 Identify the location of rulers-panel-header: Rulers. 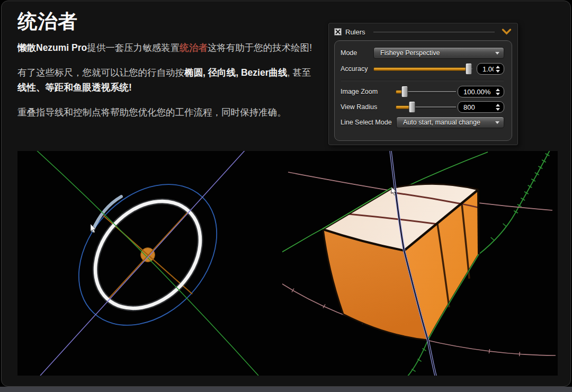
(423, 32).